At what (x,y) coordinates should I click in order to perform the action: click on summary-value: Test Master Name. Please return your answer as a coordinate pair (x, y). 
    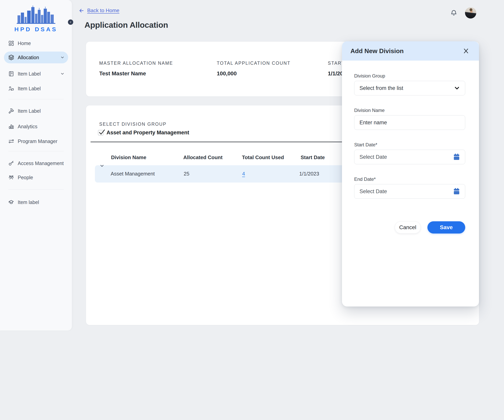
    Looking at the image, I should click on (123, 74).